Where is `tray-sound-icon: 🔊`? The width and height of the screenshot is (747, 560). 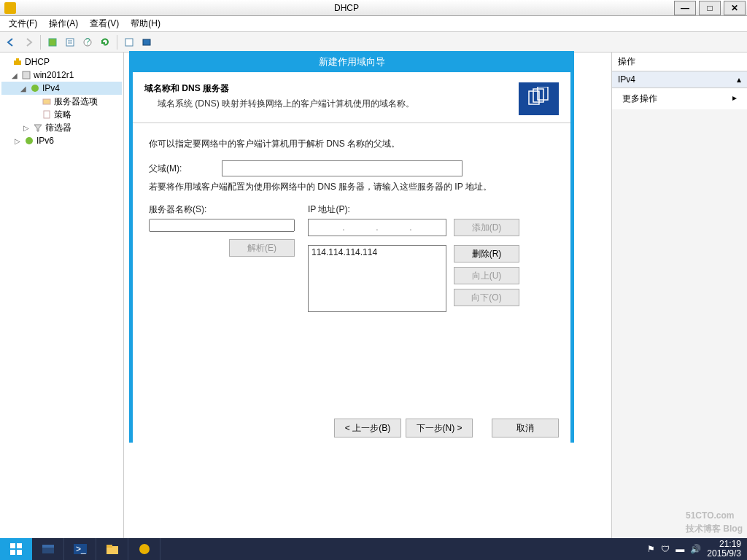 tray-sound-icon: 🔊 is located at coordinates (696, 549).